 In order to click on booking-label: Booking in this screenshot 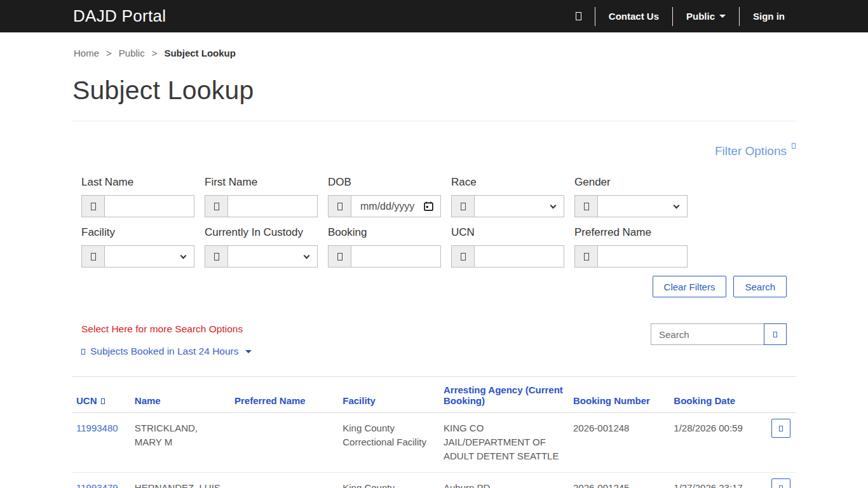, I will do `click(384, 233)`.